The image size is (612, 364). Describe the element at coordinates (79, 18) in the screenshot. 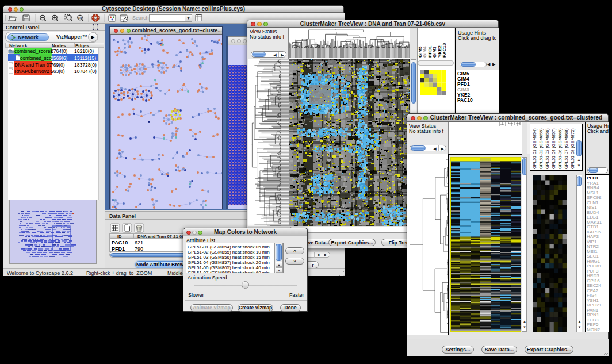

I see `svg-text: 1:1` at that location.